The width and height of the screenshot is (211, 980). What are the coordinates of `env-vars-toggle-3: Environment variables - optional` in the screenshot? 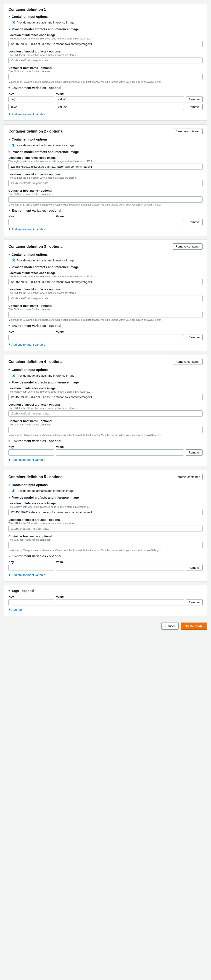 It's located at (105, 326).